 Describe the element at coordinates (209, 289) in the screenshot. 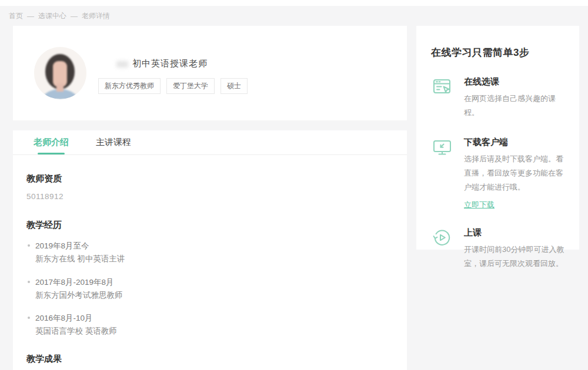

I see `experience-item: 2017年8月-2019年8月 新东方国外考试雅思教师` at that location.